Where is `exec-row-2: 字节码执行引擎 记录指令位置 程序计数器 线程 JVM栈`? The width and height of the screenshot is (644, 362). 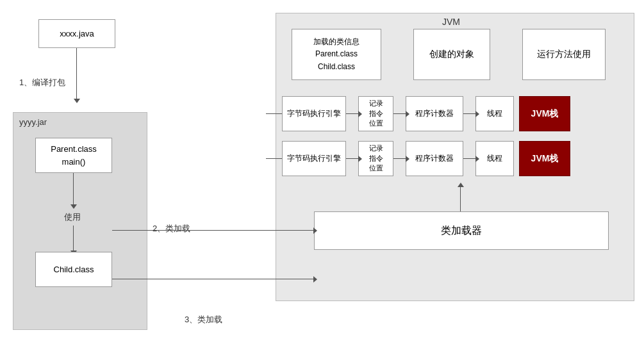 exec-row-2: 字节码执行引擎 记录指令位置 程序计数器 线程 JVM栈 is located at coordinates (426, 159).